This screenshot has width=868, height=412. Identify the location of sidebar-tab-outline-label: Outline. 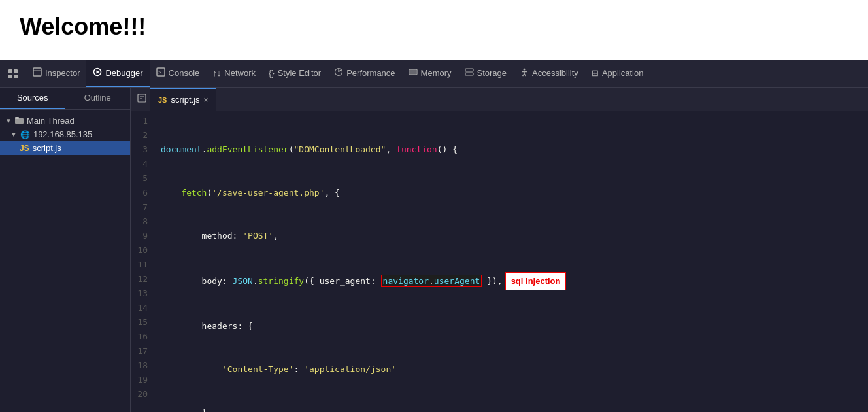
(98, 98).